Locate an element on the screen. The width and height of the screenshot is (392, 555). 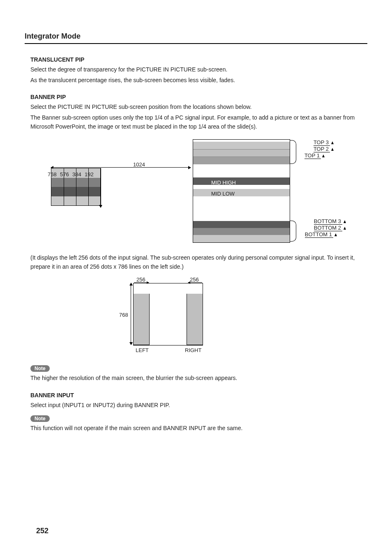
d1-label-768: 768 is located at coordinates (52, 174).